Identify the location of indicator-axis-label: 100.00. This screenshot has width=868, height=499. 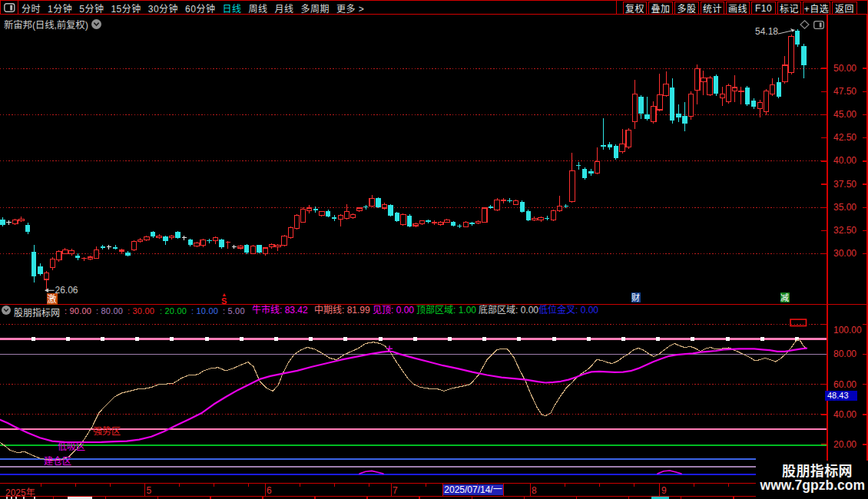
(848, 330).